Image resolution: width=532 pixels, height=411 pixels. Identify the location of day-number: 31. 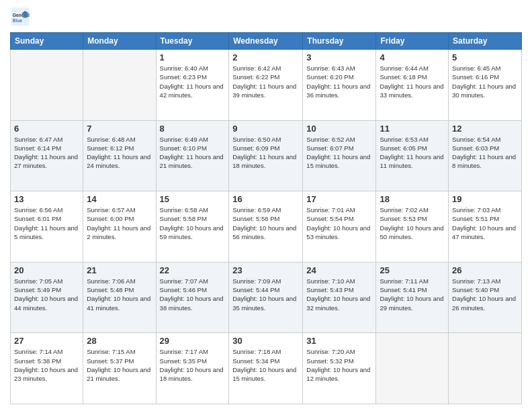
(339, 341).